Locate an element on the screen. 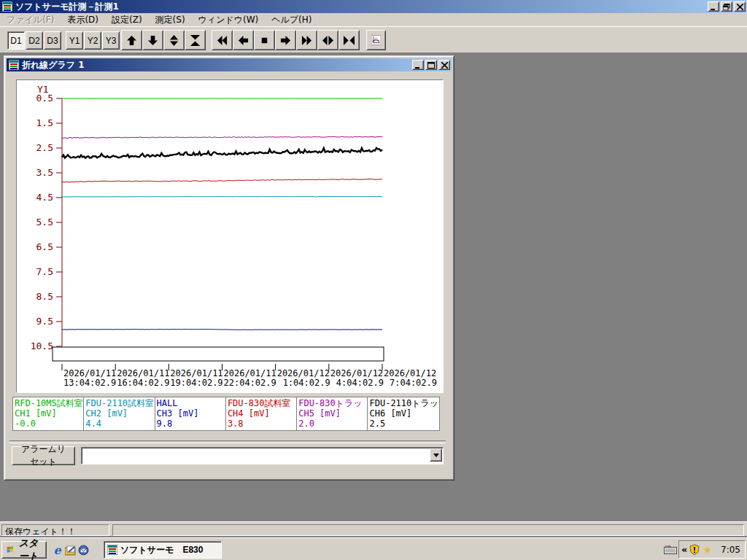 Image resolution: width=747 pixels, height=560 pixels. separator-line is located at coordinates (228, 442).